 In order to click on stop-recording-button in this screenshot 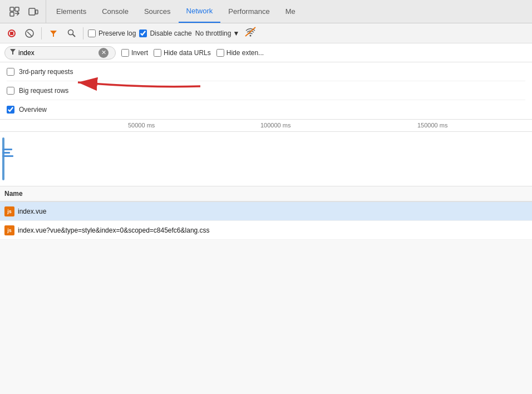, I will do `click(12, 33)`.